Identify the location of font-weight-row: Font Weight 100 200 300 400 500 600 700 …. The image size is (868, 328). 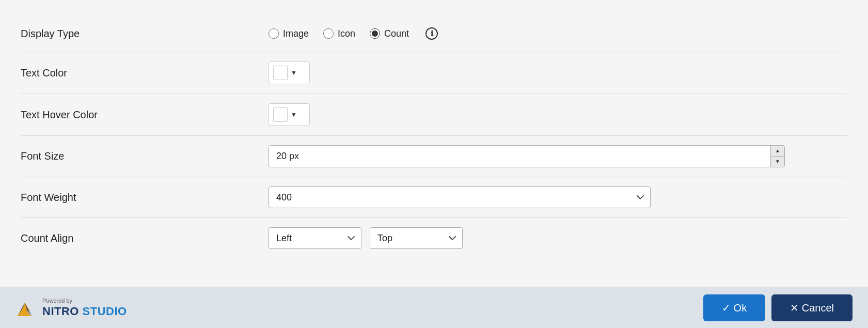
(434, 197).